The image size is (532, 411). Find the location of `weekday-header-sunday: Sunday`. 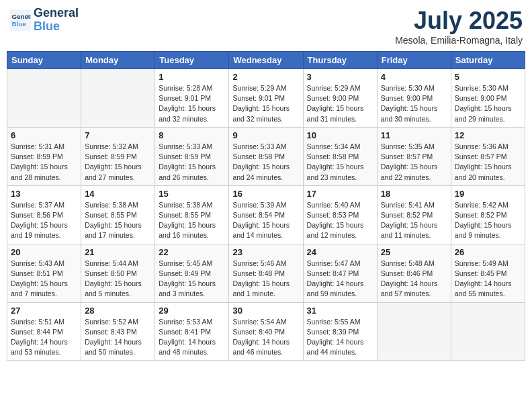

weekday-header-sunday: Sunday is located at coordinates (44, 60).